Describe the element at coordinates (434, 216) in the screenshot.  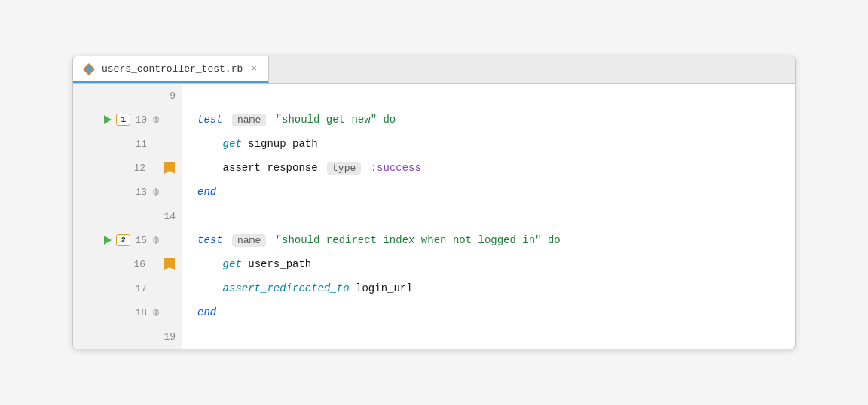
I see `editor-line: 14` at that location.